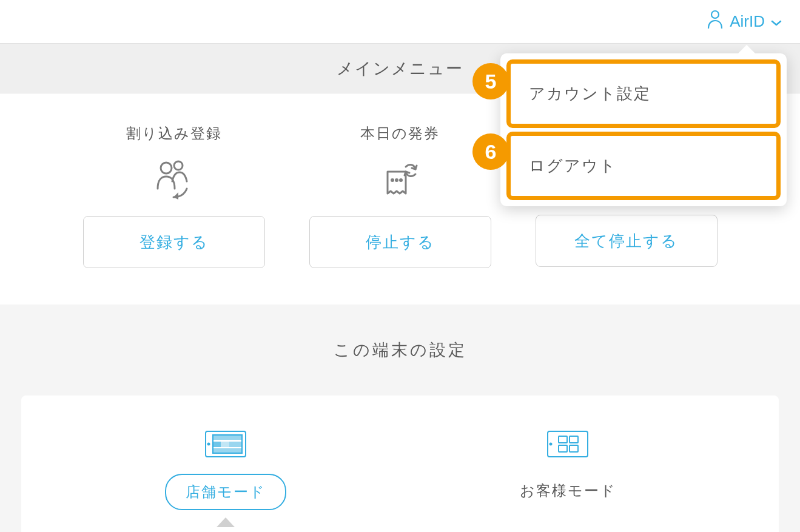 This screenshot has height=532, width=800. I want to click on store-mode-button: 店舗モード, so click(226, 492).